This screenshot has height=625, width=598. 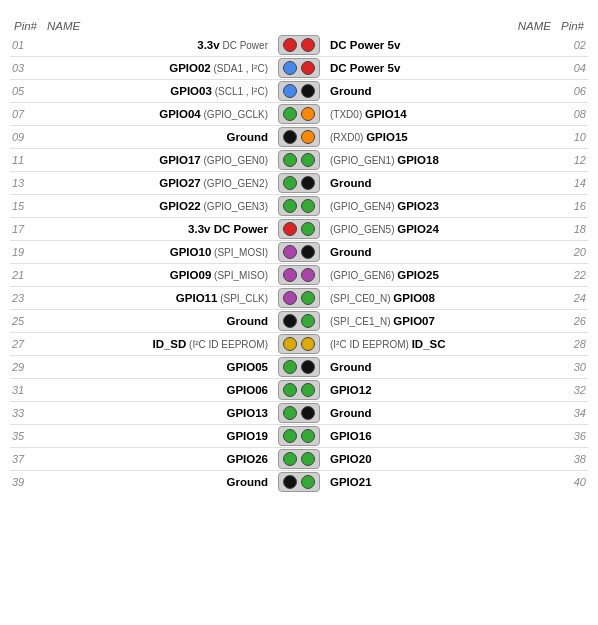 What do you see at coordinates (156, 414) in the screenshot?
I see `pin-name-left: GPIO13` at bounding box center [156, 414].